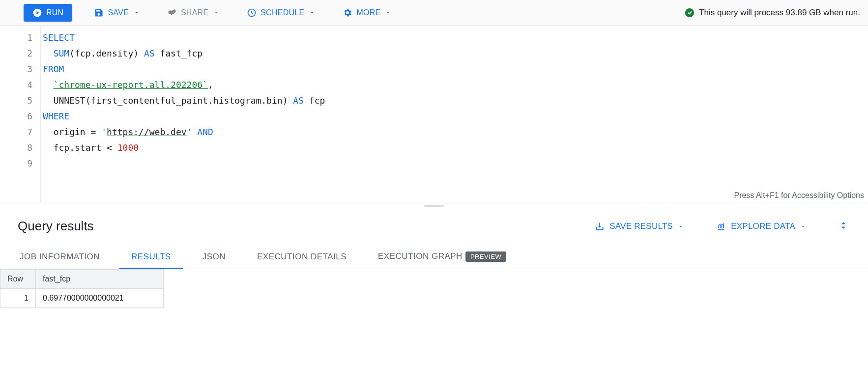 Image resolution: width=868 pixels, height=390 pixels. What do you see at coordinates (82, 289) in the screenshot?
I see `result-table: Rowfast_fcp 10.69770000000000021` at bounding box center [82, 289].